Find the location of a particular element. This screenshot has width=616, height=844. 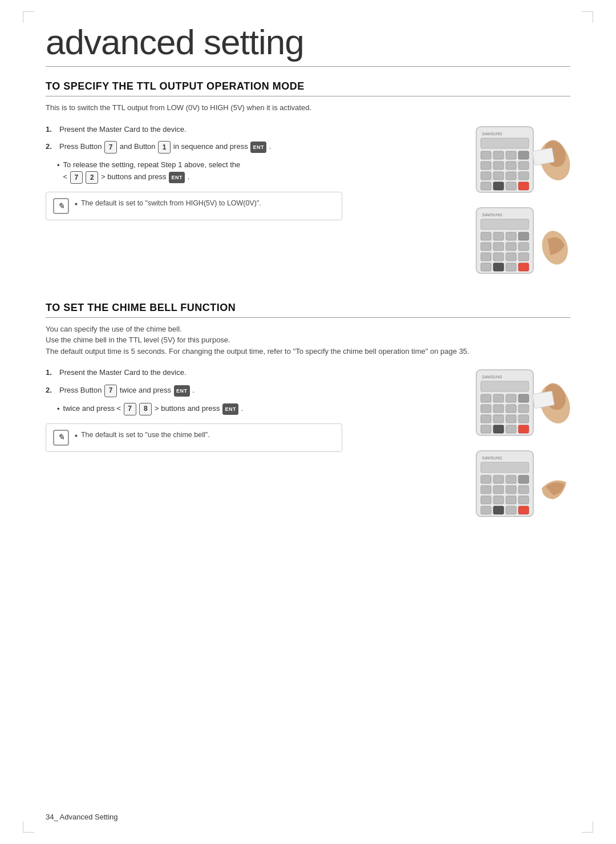

s2-step1-number: 1. is located at coordinates (51, 373).